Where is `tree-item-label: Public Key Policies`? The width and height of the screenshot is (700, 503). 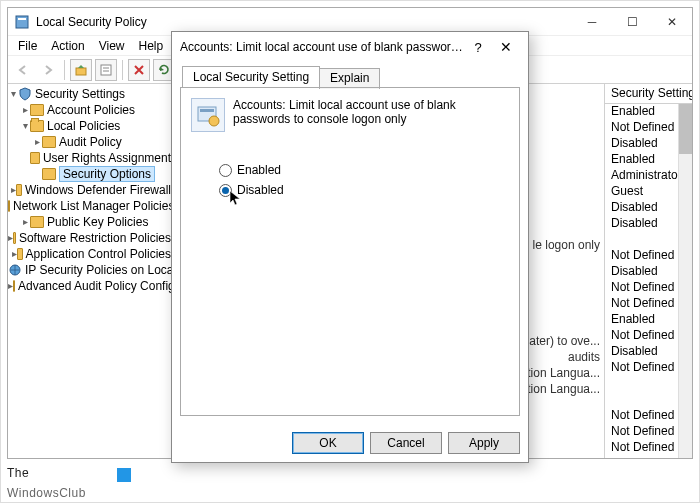 tree-item-label: Public Key Policies is located at coordinates (98, 222).